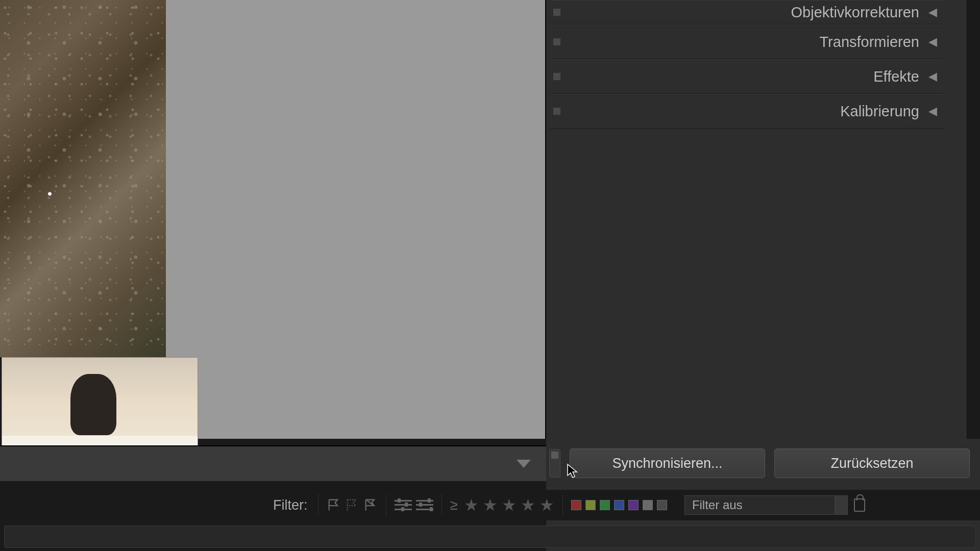 This screenshot has height=551, width=980. What do you see at coordinates (555, 463) in the screenshot?
I see `auto-sync-toggle` at bounding box center [555, 463].